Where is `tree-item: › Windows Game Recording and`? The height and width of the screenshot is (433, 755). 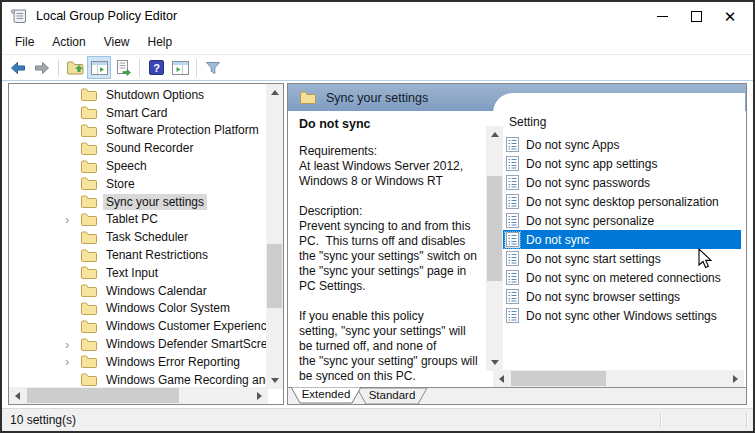 tree-item: › Windows Game Recording and is located at coordinates (138, 379).